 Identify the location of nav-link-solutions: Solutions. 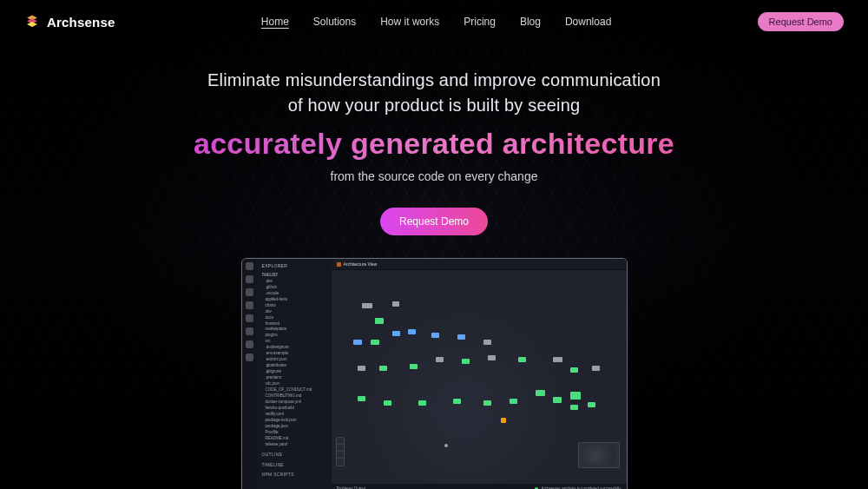
(335, 22).